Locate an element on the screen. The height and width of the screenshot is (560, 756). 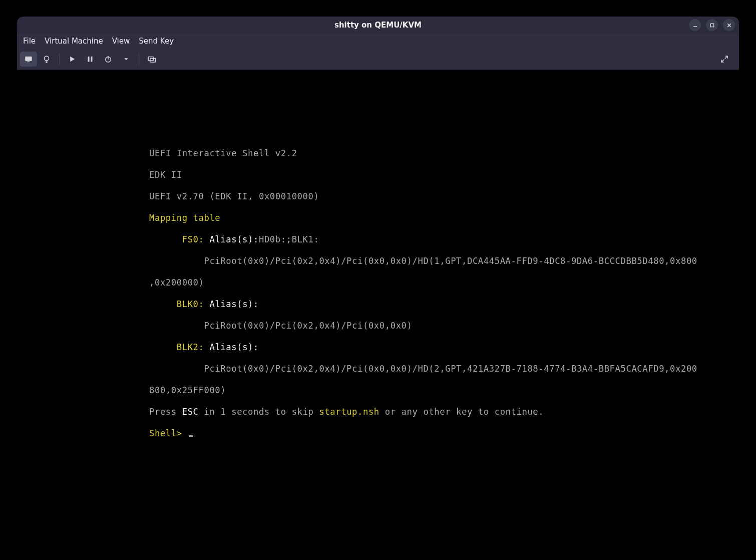
blk0-alias-label: Alias(s): is located at coordinates (231, 304).